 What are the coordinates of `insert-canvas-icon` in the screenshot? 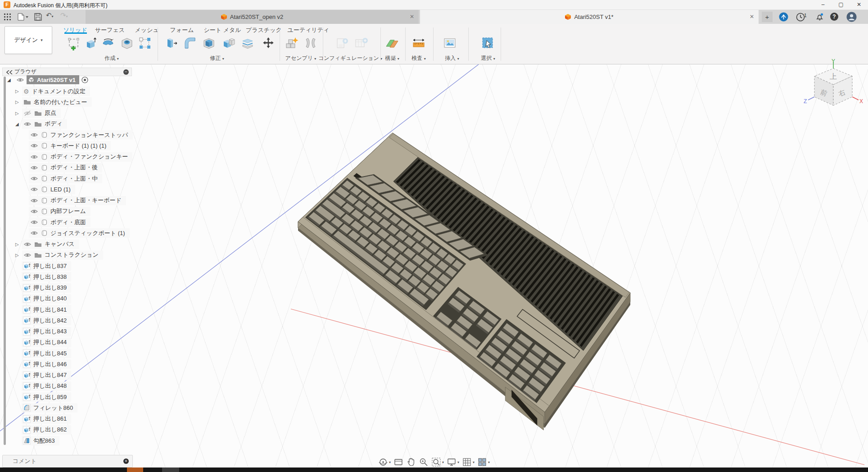 It's located at (450, 43).